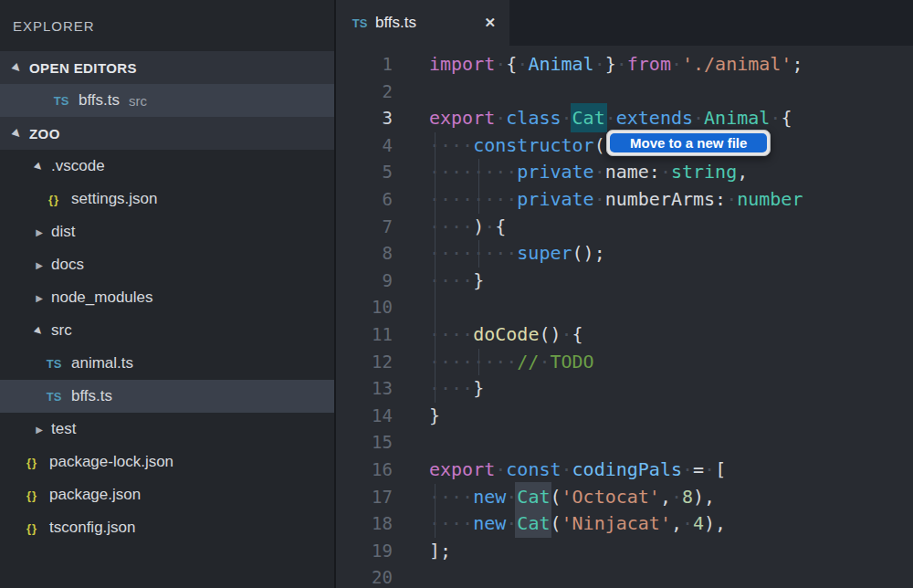 This screenshot has width=913, height=588. I want to click on sidebar-item-dist: ▶dist, so click(167, 232).